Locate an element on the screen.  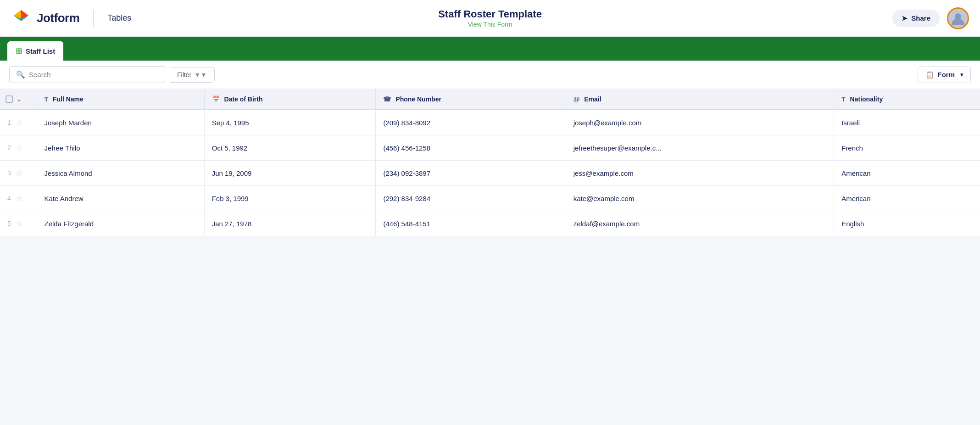
cell-nationality: French is located at coordinates (907, 148).